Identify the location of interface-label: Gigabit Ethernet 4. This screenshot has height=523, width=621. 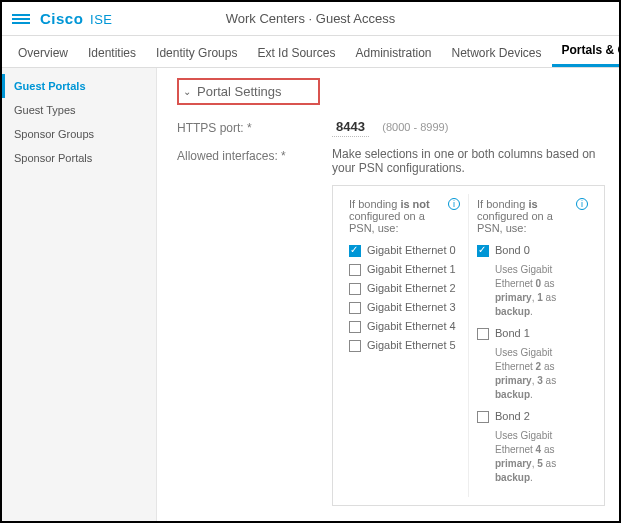
(412, 326).